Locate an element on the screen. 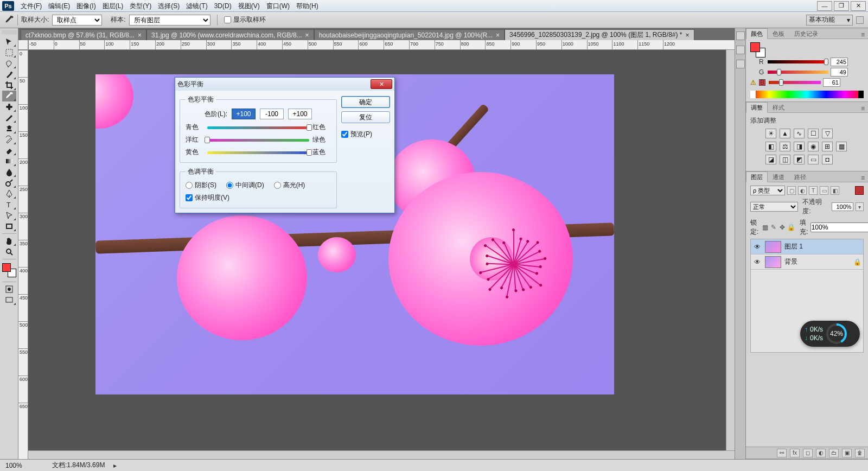 Image resolution: width=868 pixels, height=471 pixels. gradient-tool is located at coordinates (9, 161).